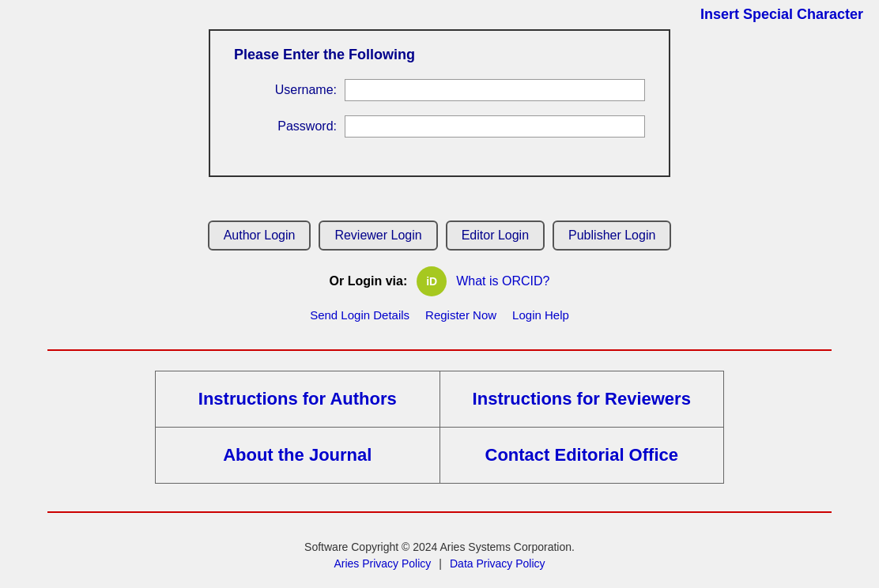 The image size is (879, 588). Describe the element at coordinates (582, 455) in the screenshot. I see `contact-editorial-link: Contact Editorial Office` at that location.